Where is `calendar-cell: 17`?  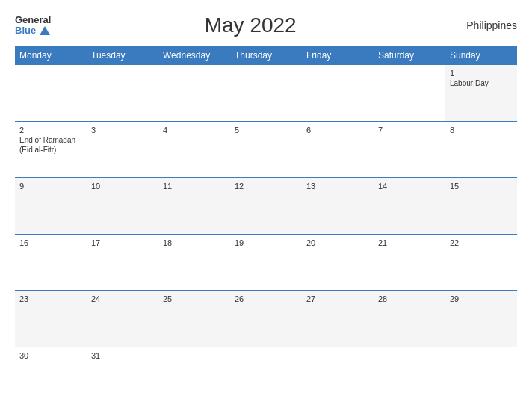 calendar-cell: 17 is located at coordinates (123, 262).